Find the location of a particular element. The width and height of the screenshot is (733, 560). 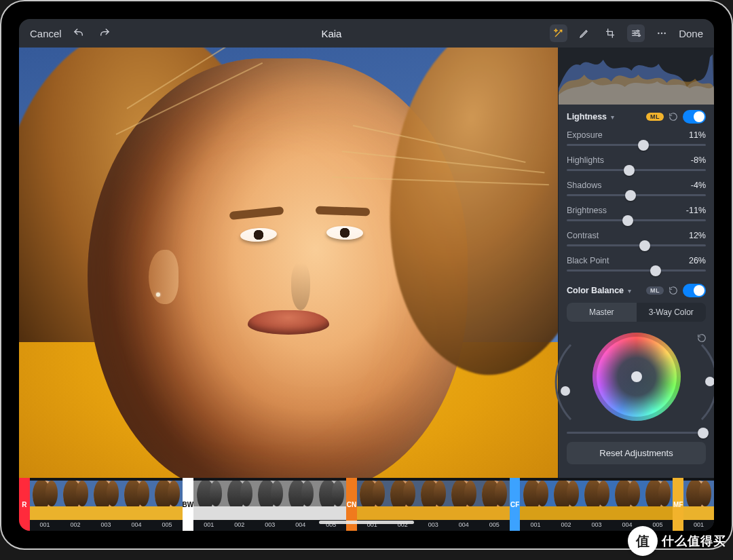

done-button: Done is located at coordinates (691, 34).